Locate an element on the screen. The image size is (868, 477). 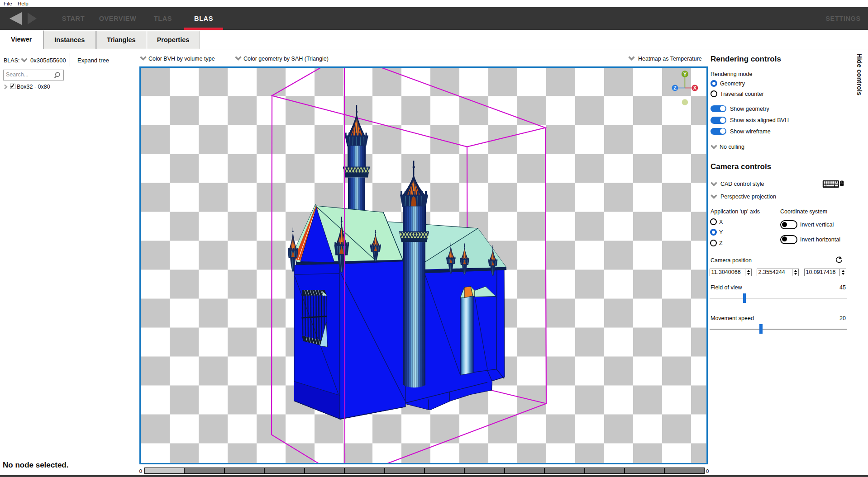
svg-text: X is located at coordinates (695, 88).